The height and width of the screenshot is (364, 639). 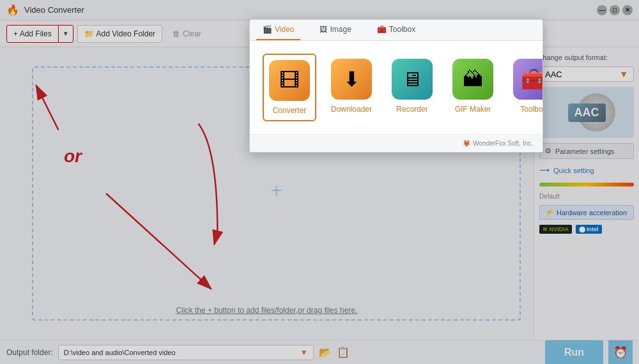 I want to click on gif-maker-label: GIF Maker, so click(x=473, y=109).